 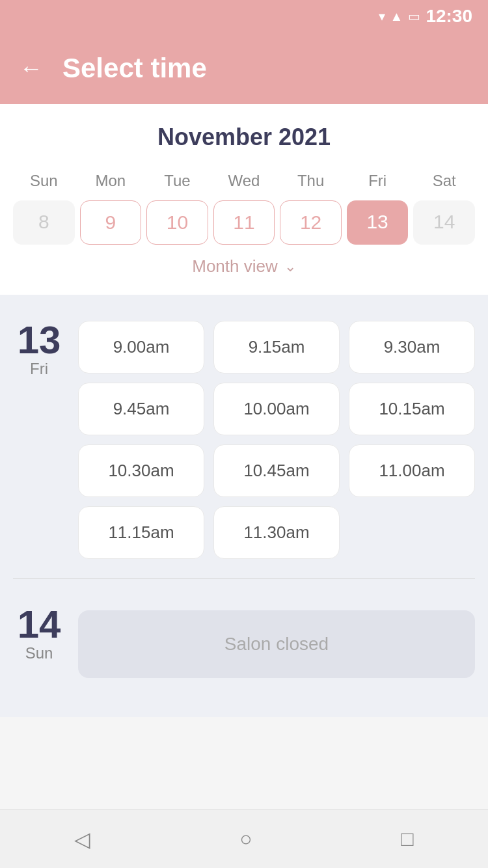 What do you see at coordinates (407, 839) in the screenshot?
I see `recent-nav-icon: □` at bounding box center [407, 839].